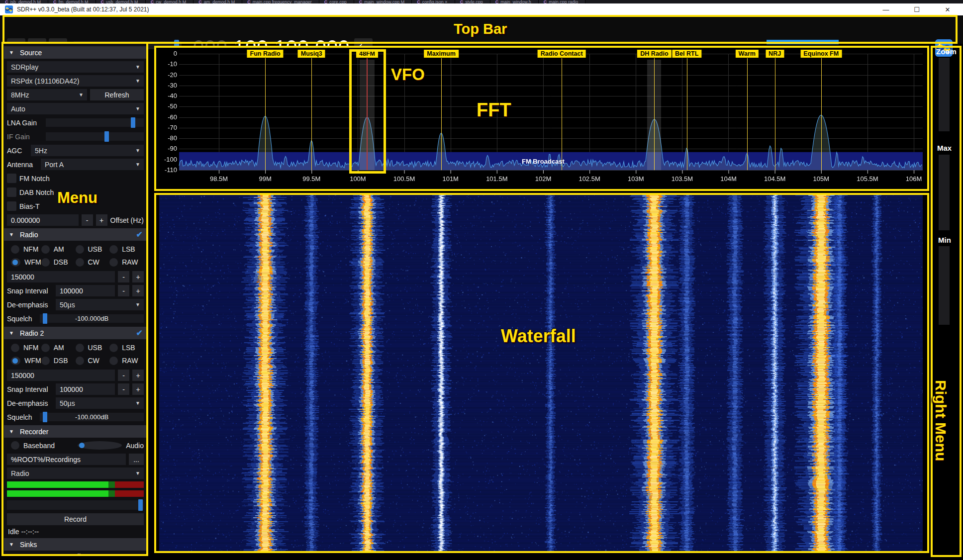  Describe the element at coordinates (12, 192) in the screenshot. I see `dab-notch-checkbox` at that location.